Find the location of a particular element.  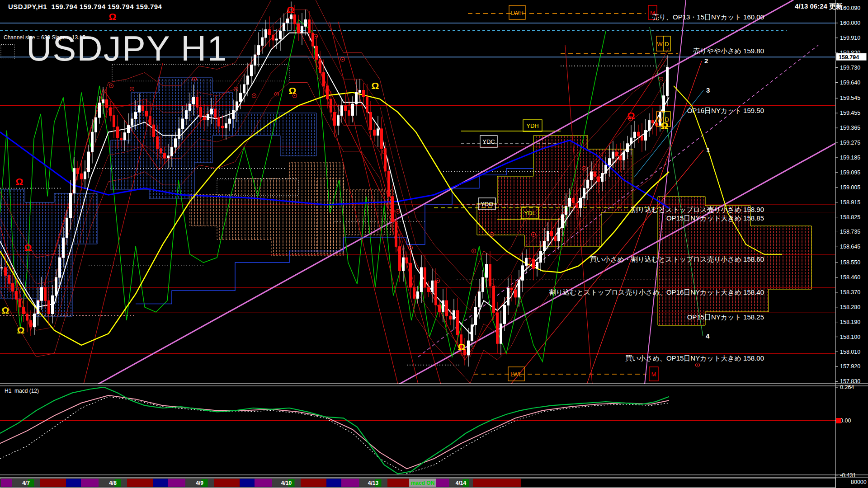

price-tick-label: 158.645 is located at coordinates (850, 247).